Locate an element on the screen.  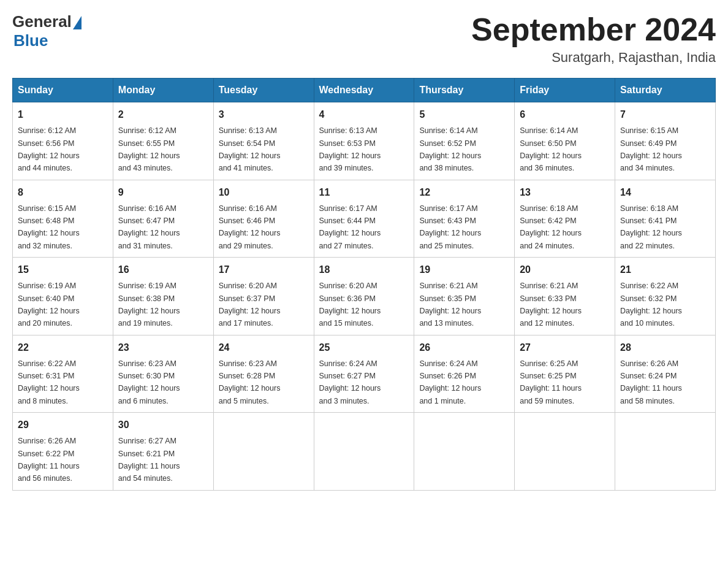
table-row: 5 Sunrise: 6:14 AMSunset: 6:52 PMDayligh… is located at coordinates (464, 141).